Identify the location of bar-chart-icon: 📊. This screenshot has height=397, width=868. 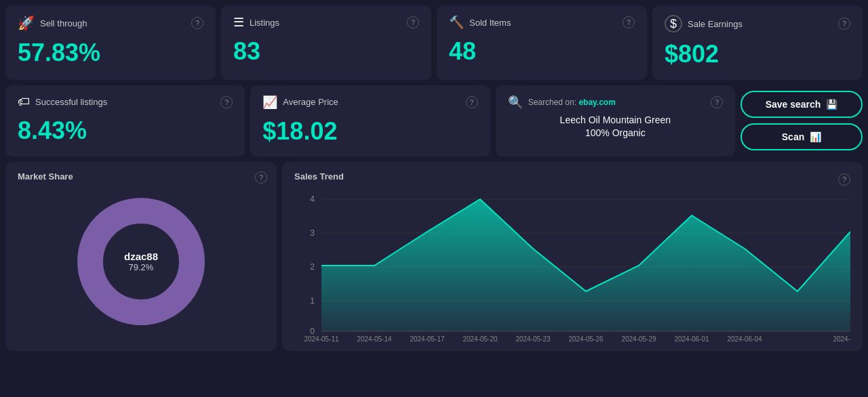
(815, 137).